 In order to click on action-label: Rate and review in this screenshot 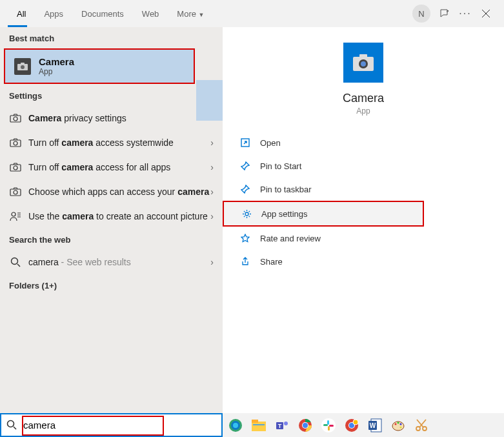, I will do `click(290, 239)`.